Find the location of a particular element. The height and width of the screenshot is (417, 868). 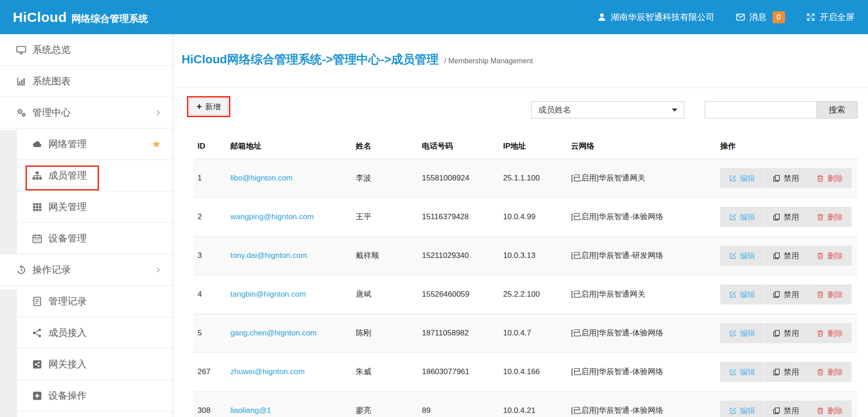

caret-down-icon is located at coordinates (675, 110).